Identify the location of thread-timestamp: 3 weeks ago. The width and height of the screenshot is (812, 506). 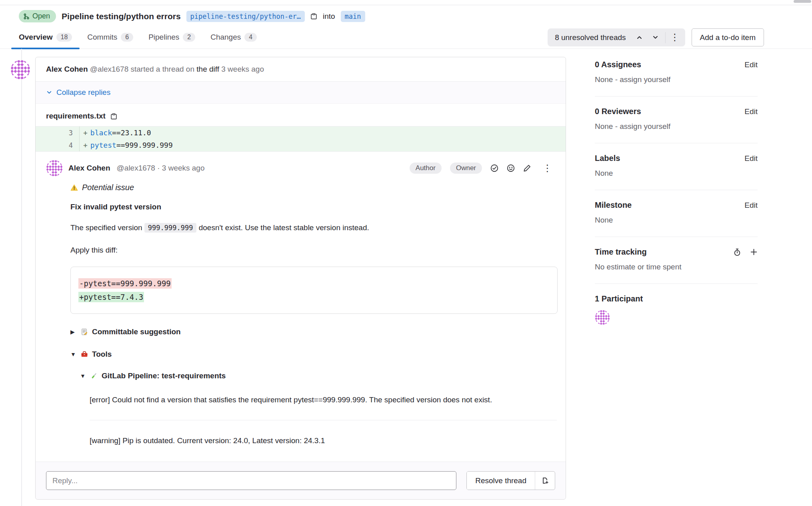
(242, 69).